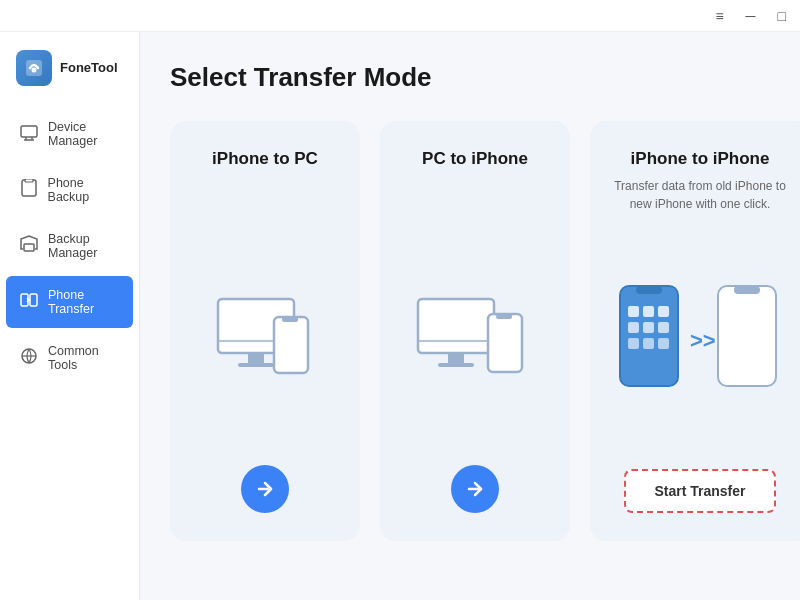 The height and width of the screenshot is (600, 800). What do you see at coordinates (475, 159) in the screenshot?
I see `card-title-pc-to-iphone: PC to iPhone` at bounding box center [475, 159].